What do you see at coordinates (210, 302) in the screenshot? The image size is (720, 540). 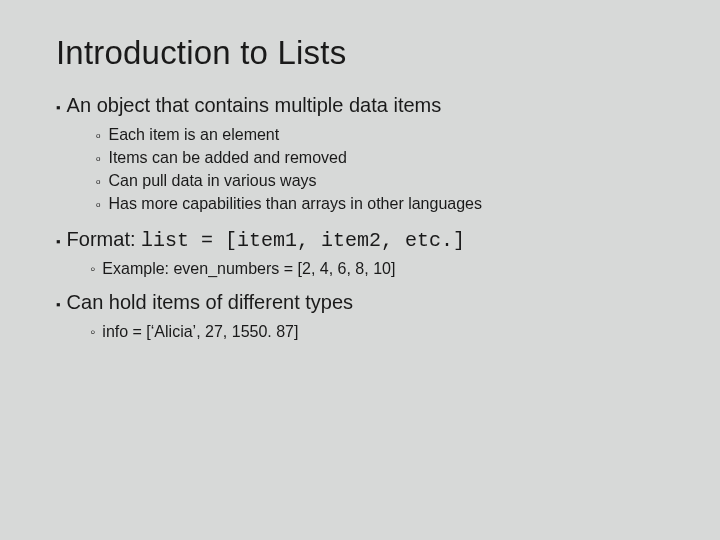 I see `bullet-text: Can hold items of different types` at bounding box center [210, 302].